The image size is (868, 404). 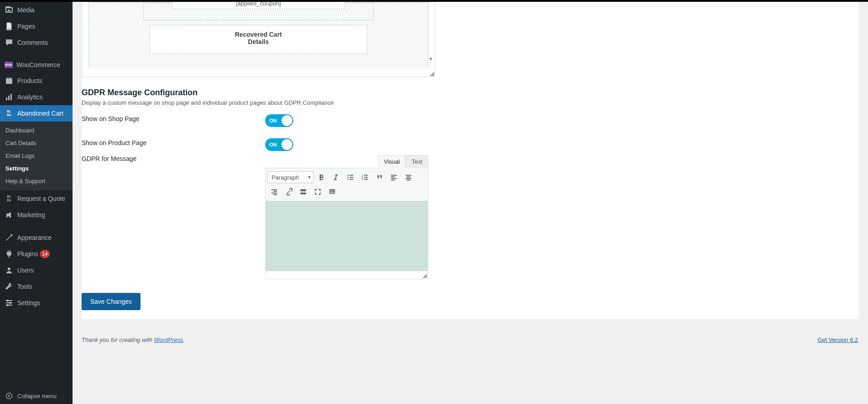 What do you see at coordinates (431, 59) in the screenshot?
I see `scroll-down-icon: ▼` at bounding box center [431, 59].